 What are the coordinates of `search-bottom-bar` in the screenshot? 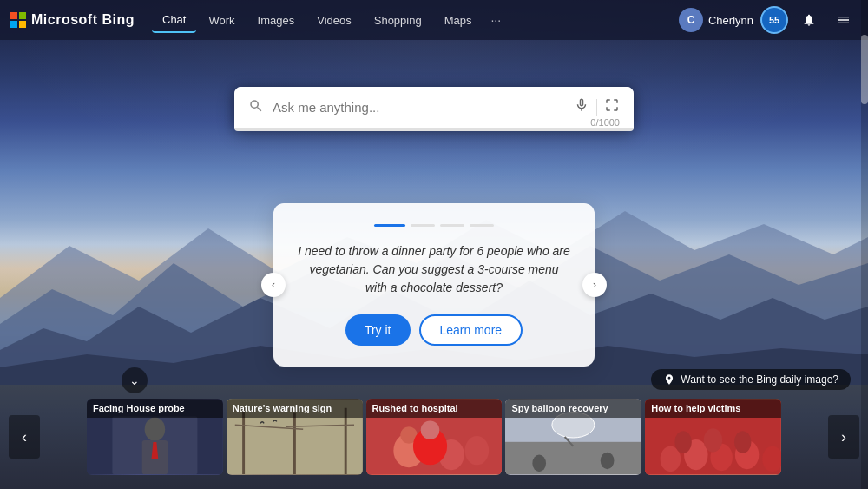 It's located at (434, 129).